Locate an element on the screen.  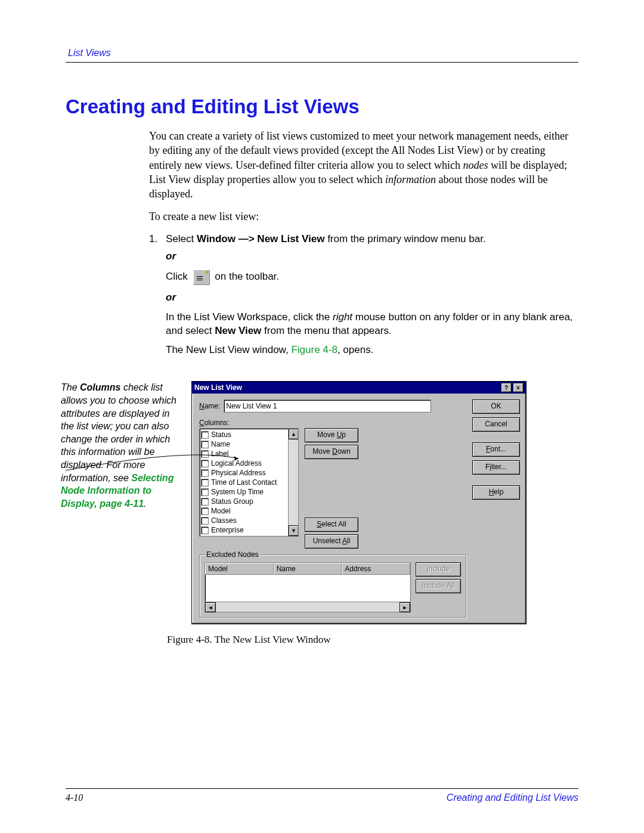
table-hscroll: ◄ ► is located at coordinates (308, 607).